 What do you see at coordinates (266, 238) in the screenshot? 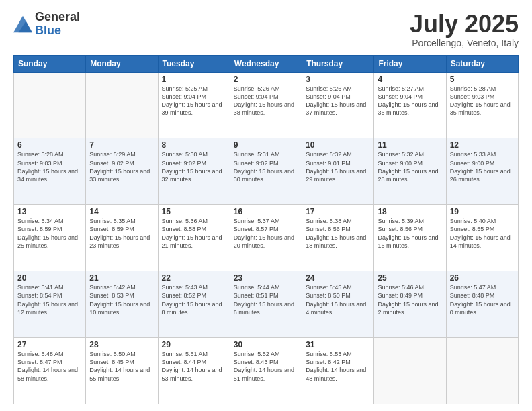
I see `table-row: 16Sunrise: 5:37 AMSunset: 8:57 PMDayligh…` at bounding box center [266, 238].